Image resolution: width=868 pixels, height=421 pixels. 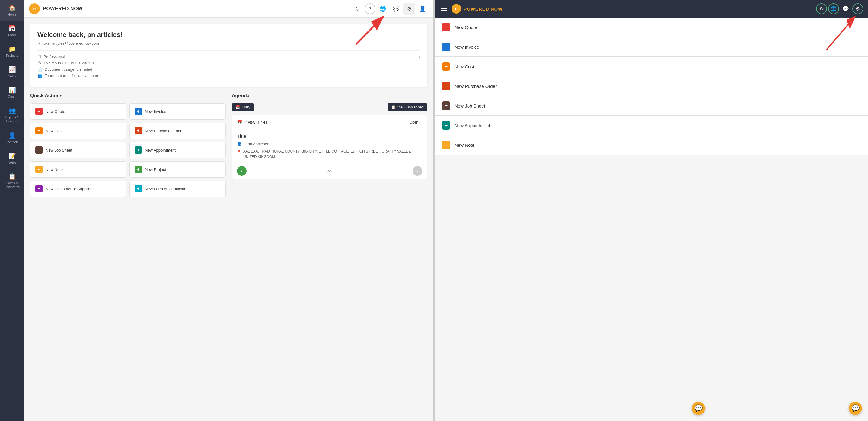 I want to click on plan-row-plan: ☐ Professional ›, so click(x=229, y=57).